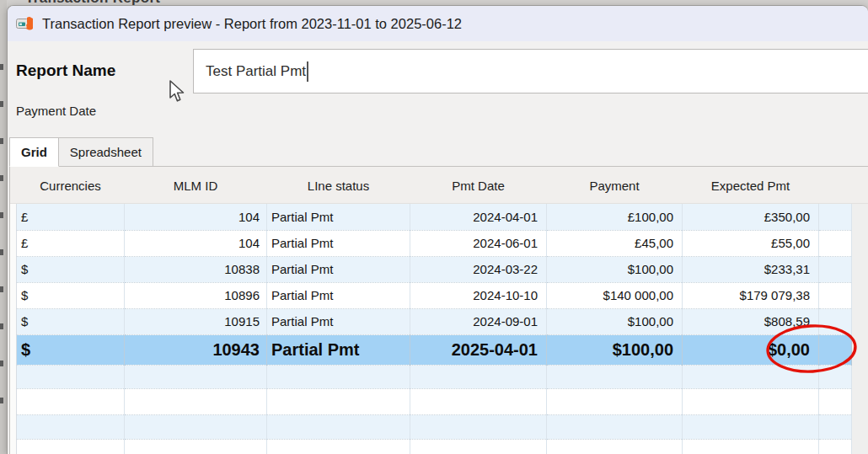 This screenshot has width=868, height=454. I want to click on text-caret, so click(308, 72).